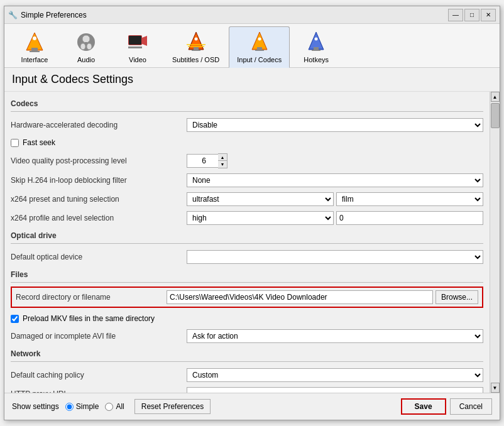 The width and height of the screenshot is (504, 426). I want to click on video-quality-row: Video quality post-processing level ▲ ▼, so click(247, 161).